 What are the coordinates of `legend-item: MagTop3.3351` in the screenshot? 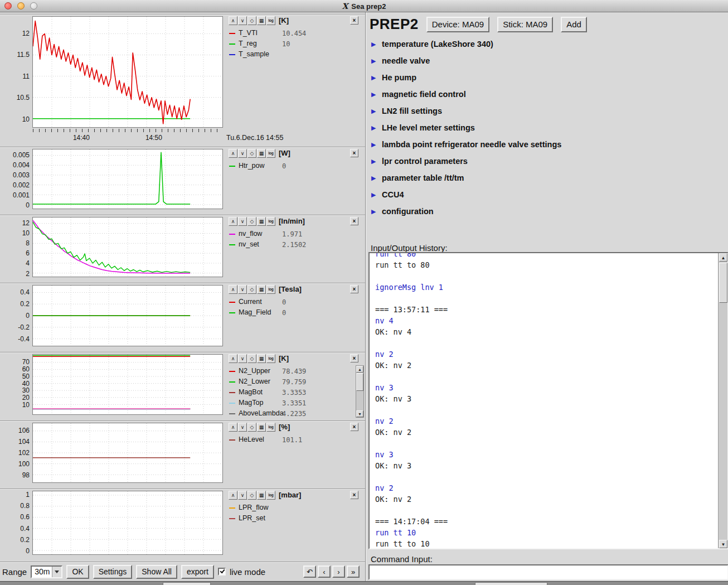 It's located at (295, 403).